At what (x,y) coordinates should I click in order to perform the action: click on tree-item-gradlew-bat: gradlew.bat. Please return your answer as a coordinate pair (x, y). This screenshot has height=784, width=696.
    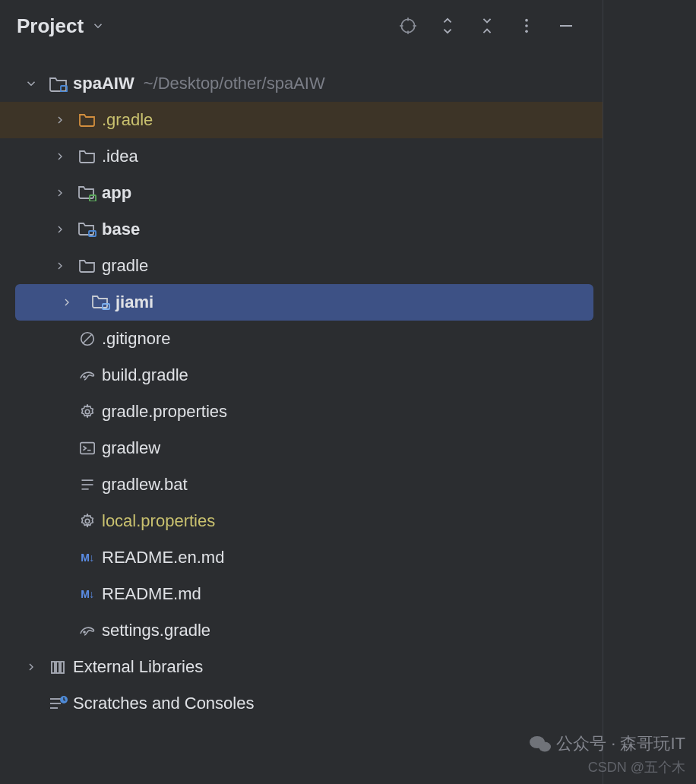
    Looking at the image, I should click on (301, 485).